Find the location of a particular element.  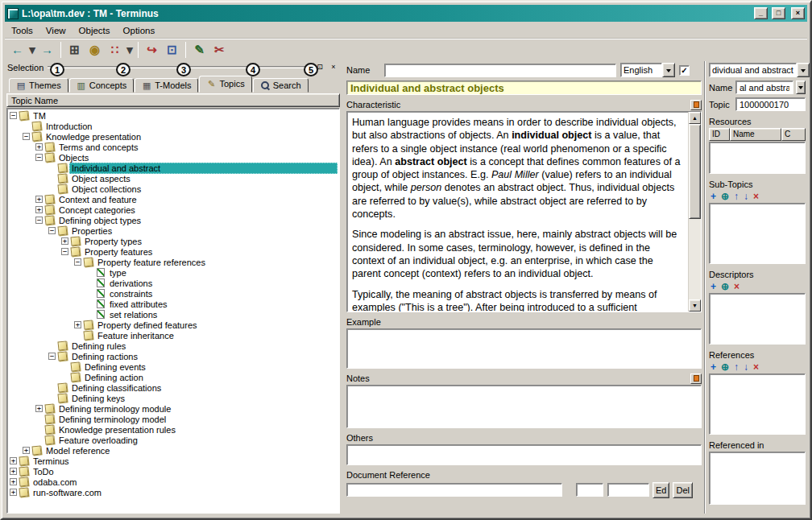

topic-selector-arrow is located at coordinates (803, 70).